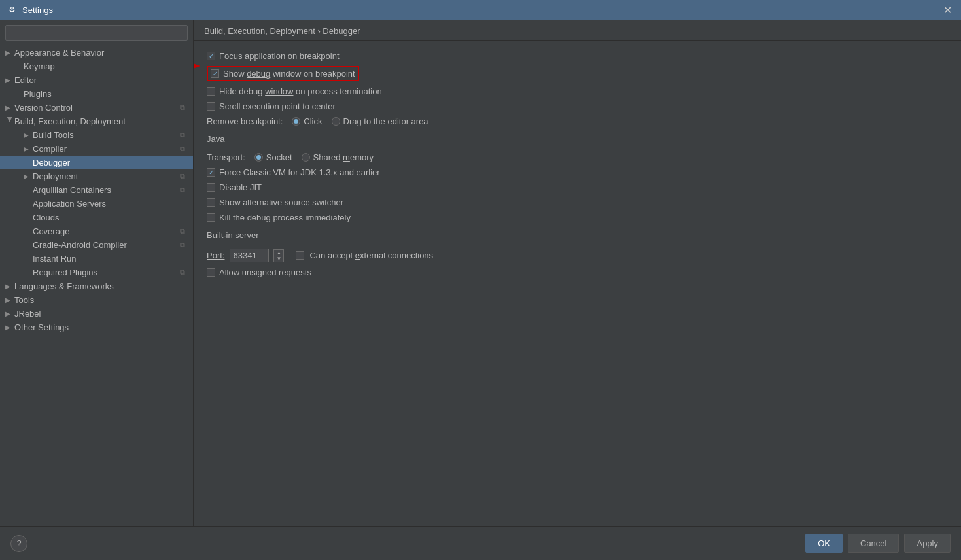 The height and width of the screenshot is (560, 961). I want to click on show-alt-source-wrapper: Show alternative source switcher, so click(275, 203).